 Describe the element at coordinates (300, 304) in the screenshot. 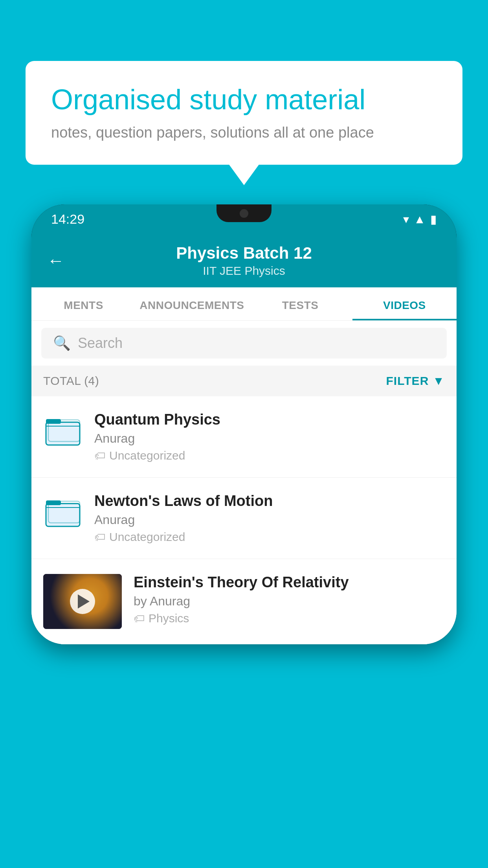

I see `tab-tests: TESTS` at that location.